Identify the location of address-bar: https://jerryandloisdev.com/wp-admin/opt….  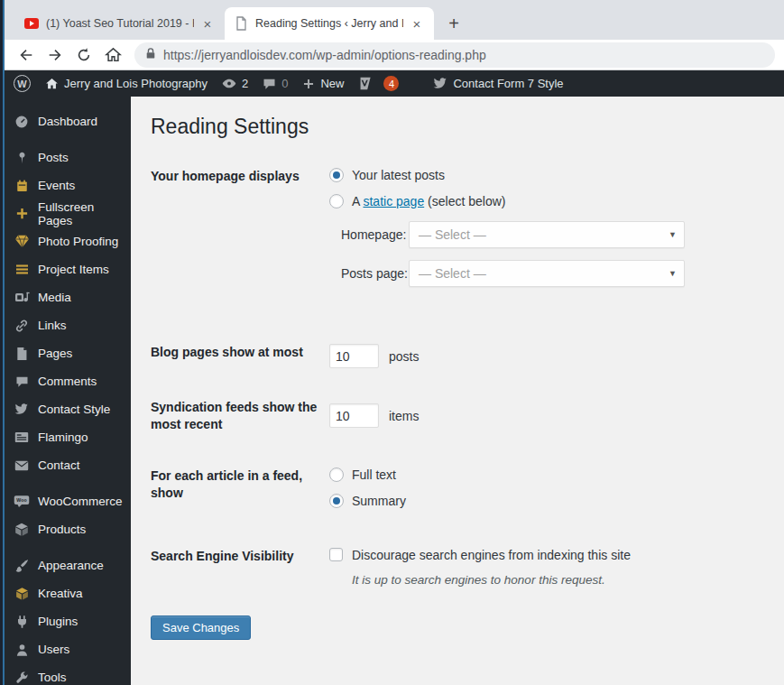
(455, 55).